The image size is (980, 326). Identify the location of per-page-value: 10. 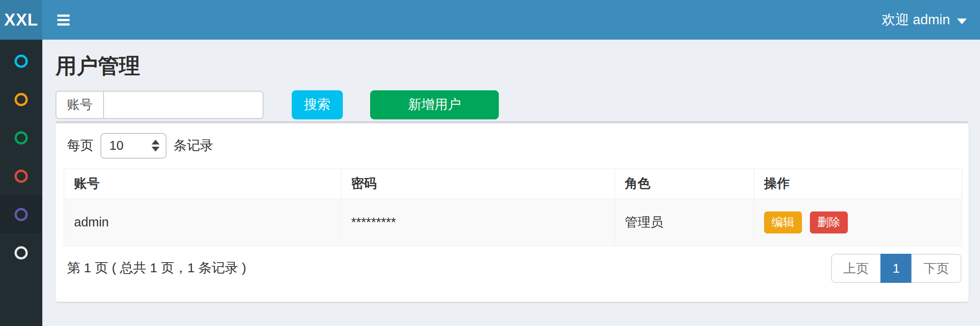
(116, 145).